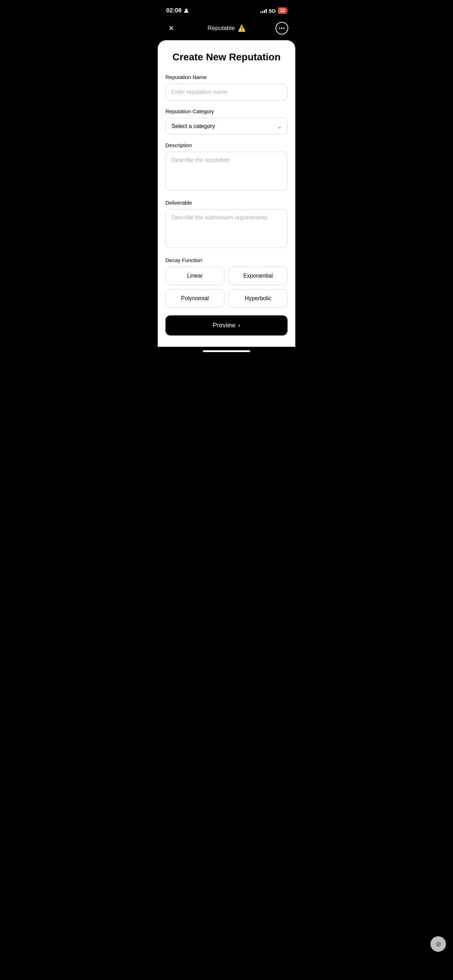 This screenshot has height=980, width=453. What do you see at coordinates (227, 353) in the screenshot?
I see `home-indicator` at bounding box center [227, 353].